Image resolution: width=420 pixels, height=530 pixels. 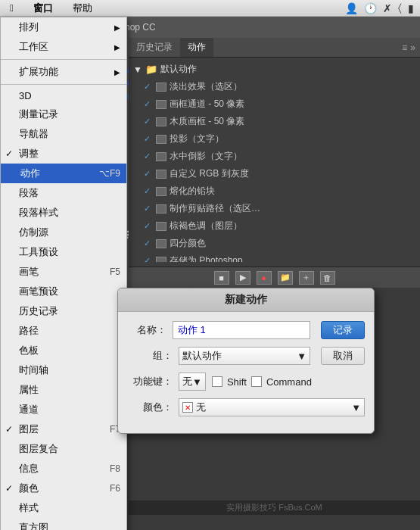 I want to click on action-item-9: ✓ 棕褐色调（图层）, so click(x=274, y=226).